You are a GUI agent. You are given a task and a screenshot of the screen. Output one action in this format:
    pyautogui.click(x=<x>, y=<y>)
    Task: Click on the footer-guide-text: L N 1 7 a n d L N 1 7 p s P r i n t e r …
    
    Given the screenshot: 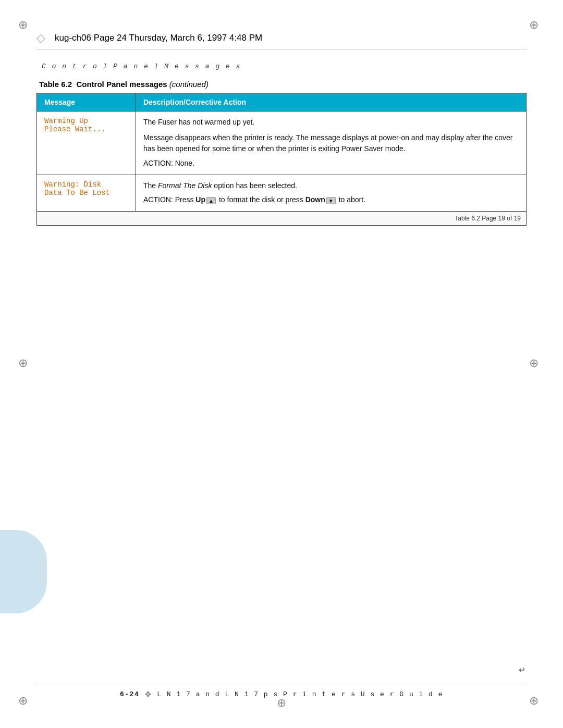 What is the action you would take?
    pyautogui.click(x=300, y=694)
    